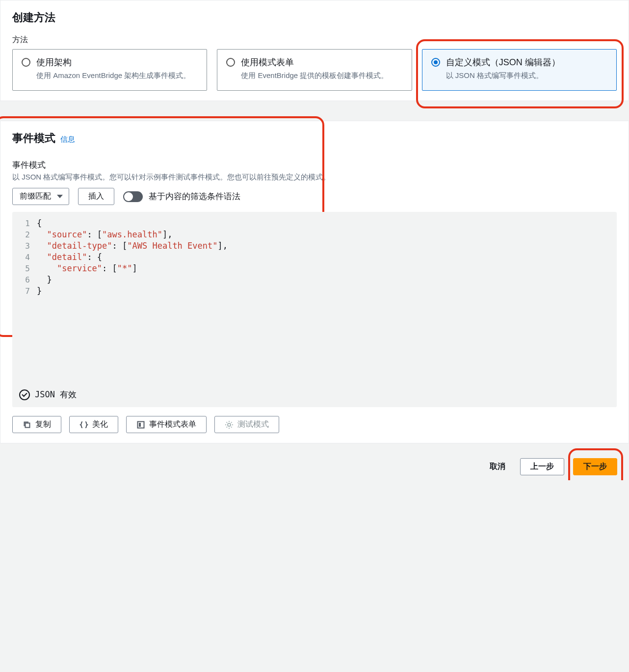 This screenshot has width=629, height=672. What do you see at coordinates (314, 62) in the screenshot?
I see `method-option-title: 使用模式表单` at bounding box center [314, 62].